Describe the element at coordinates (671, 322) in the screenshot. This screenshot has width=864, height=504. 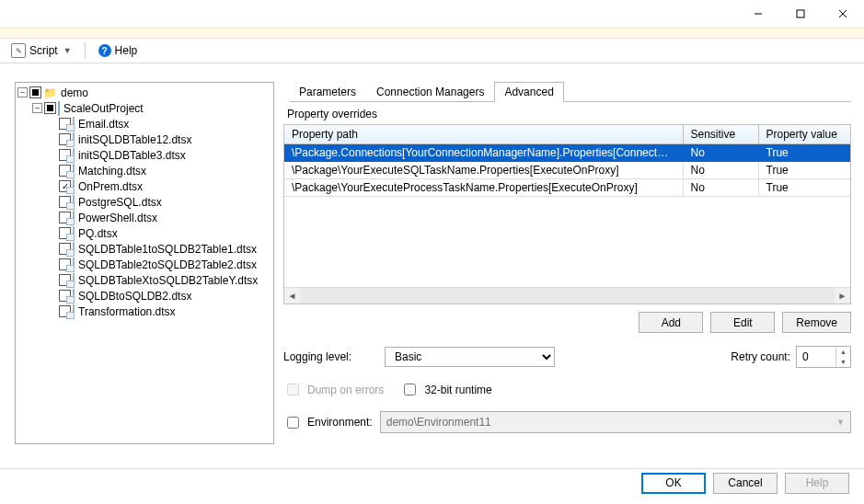
I see `add-button: Add` at that location.